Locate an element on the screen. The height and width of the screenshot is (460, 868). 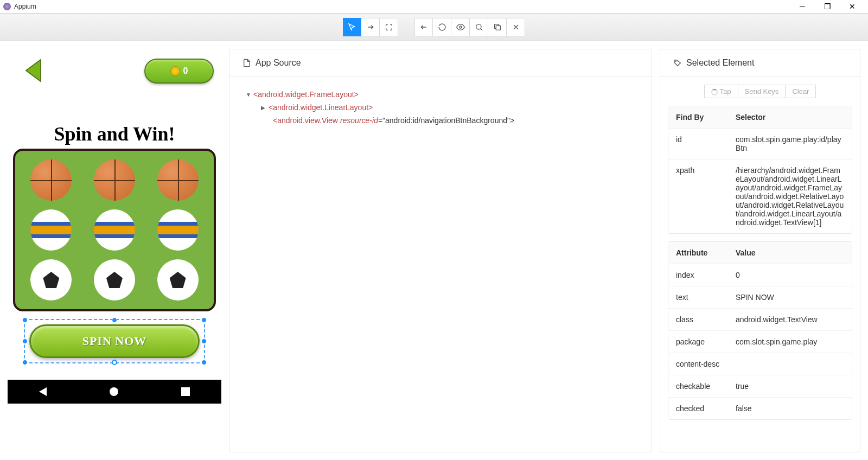
search-icon is located at coordinates (479, 27).